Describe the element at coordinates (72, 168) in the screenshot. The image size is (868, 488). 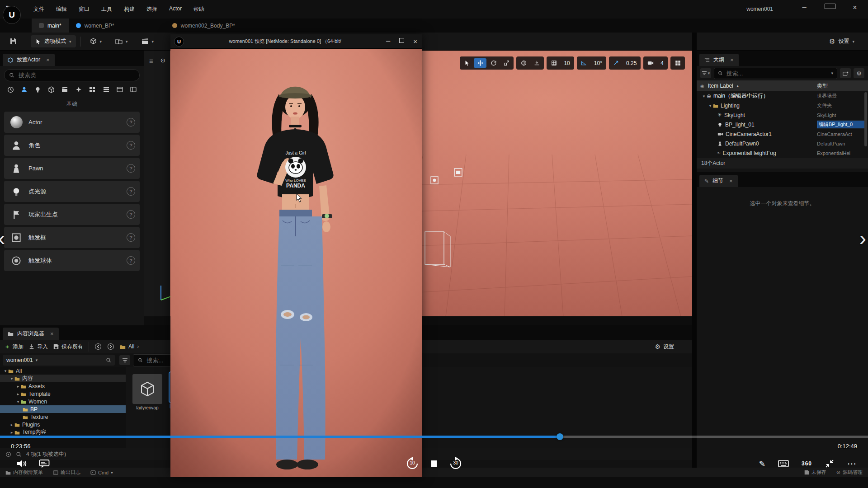
I see `place-item-pawn: Pawn ?` at that location.